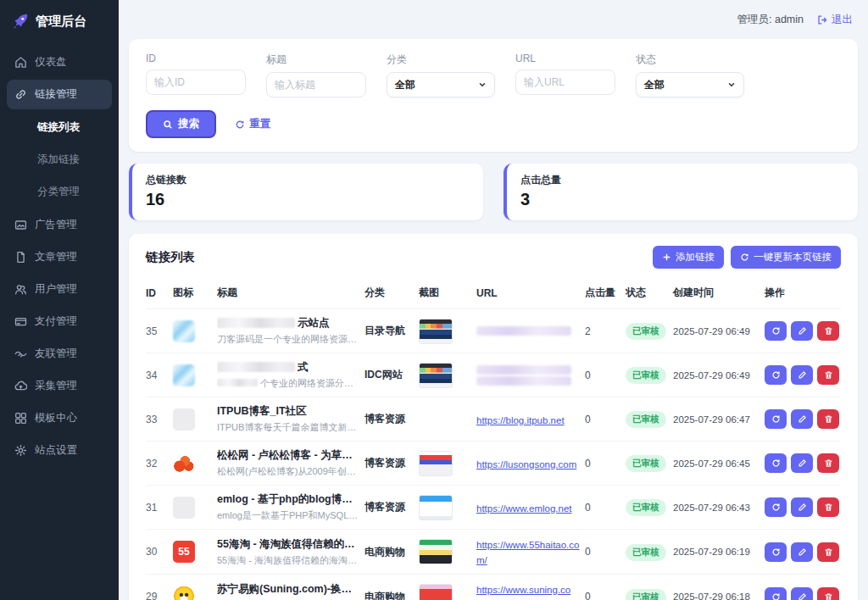  I want to click on row-title: 式, so click(288, 368).